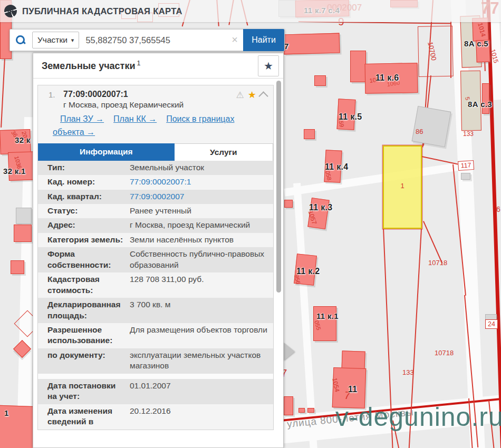 The height and width of the screenshot is (448, 501). Describe the element at coordinates (240, 95) in the screenshot. I see `warning-icon: ⚠` at that location.